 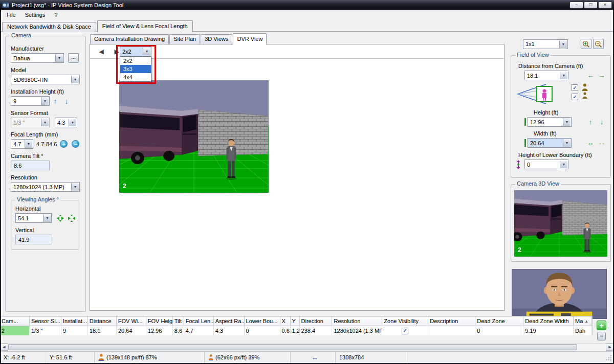 What do you see at coordinates (101, 52) in the screenshot?
I see `previous-camera-button: ◀` at bounding box center [101, 52].